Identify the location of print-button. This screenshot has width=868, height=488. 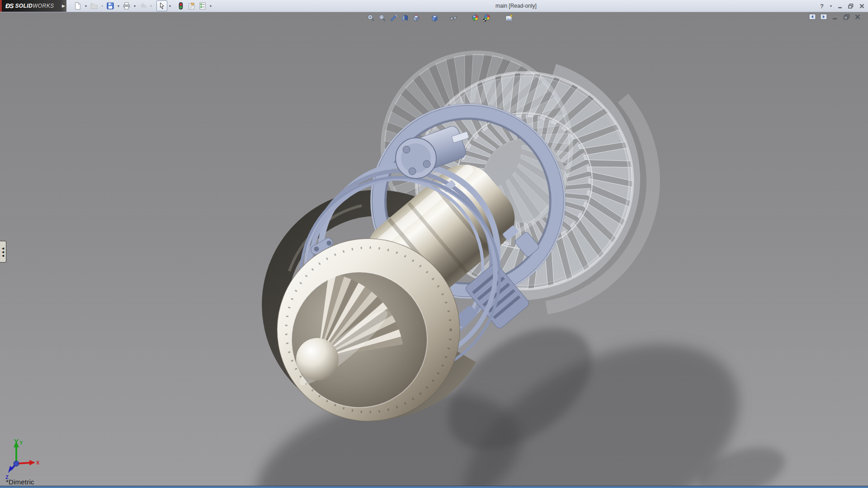
(127, 6).